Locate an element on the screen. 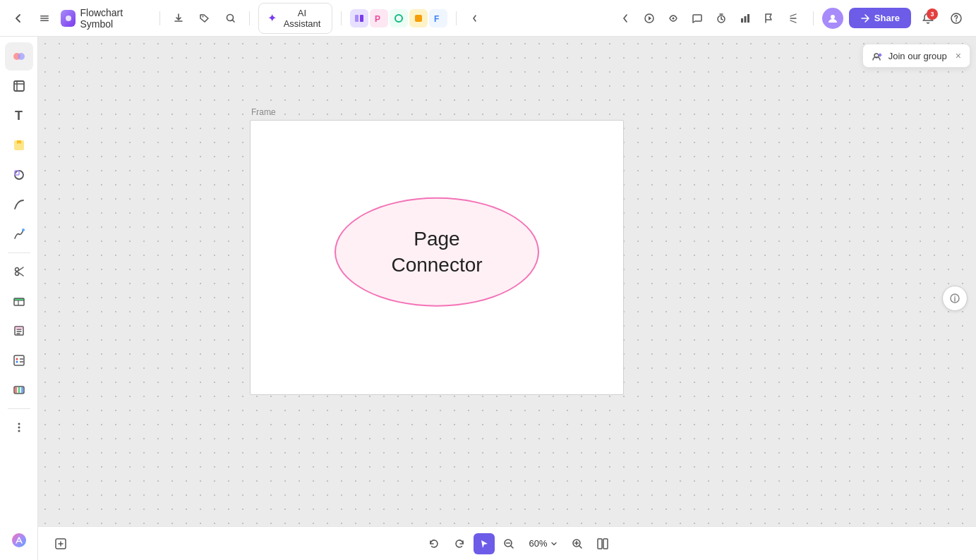 The image size is (976, 560). sidebar-draw-button is located at coordinates (19, 234).